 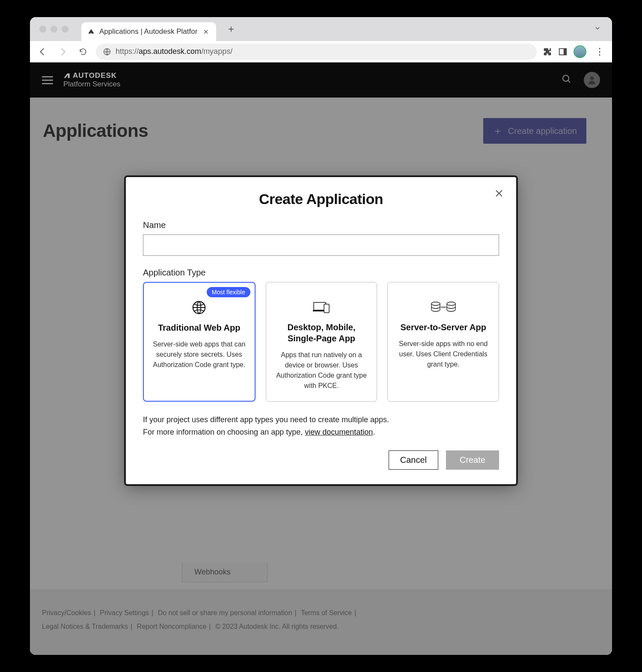 What do you see at coordinates (567, 80) in the screenshot?
I see `search-icon` at bounding box center [567, 80].